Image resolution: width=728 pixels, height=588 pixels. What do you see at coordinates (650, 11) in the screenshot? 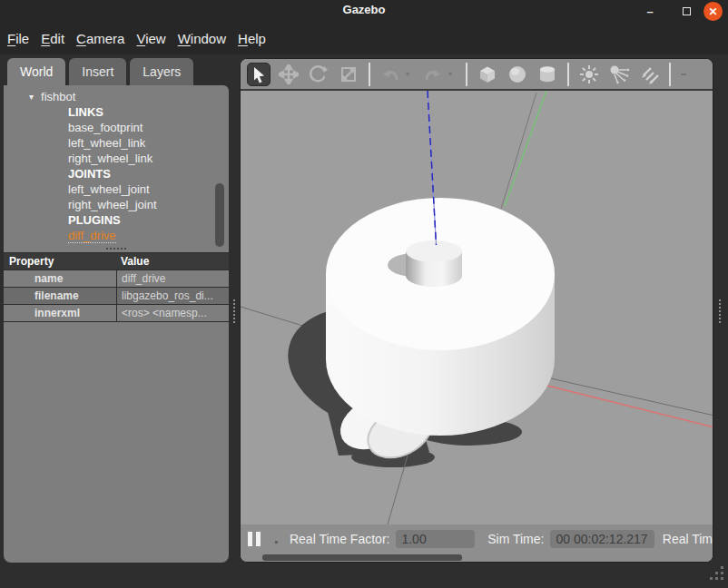
I see `minimize-button: –` at bounding box center [650, 11].